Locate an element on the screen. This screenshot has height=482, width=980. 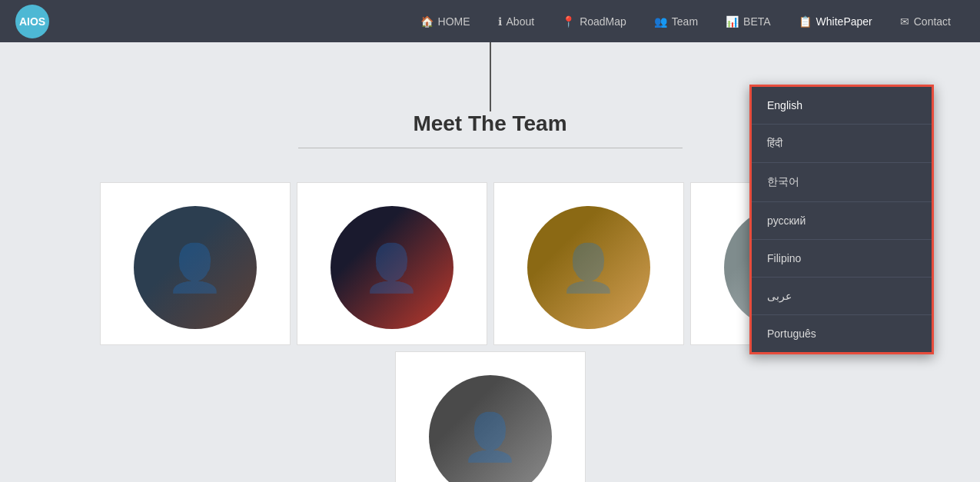
team-heading: Meet The Team is located at coordinates (490, 124).